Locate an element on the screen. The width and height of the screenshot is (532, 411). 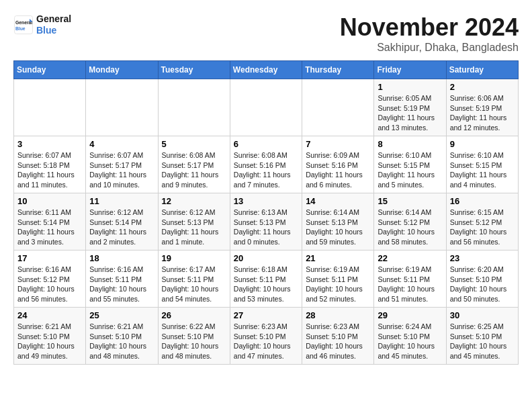
cell-line: Sunset: 5:18 PM is located at coordinates (50, 165).